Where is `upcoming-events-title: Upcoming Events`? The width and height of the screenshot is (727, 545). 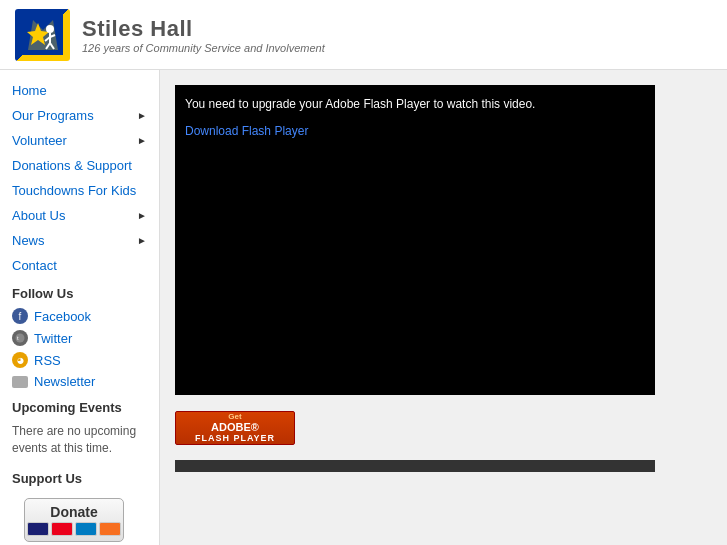
upcoming-events-title: Upcoming Events is located at coordinates (80, 406).